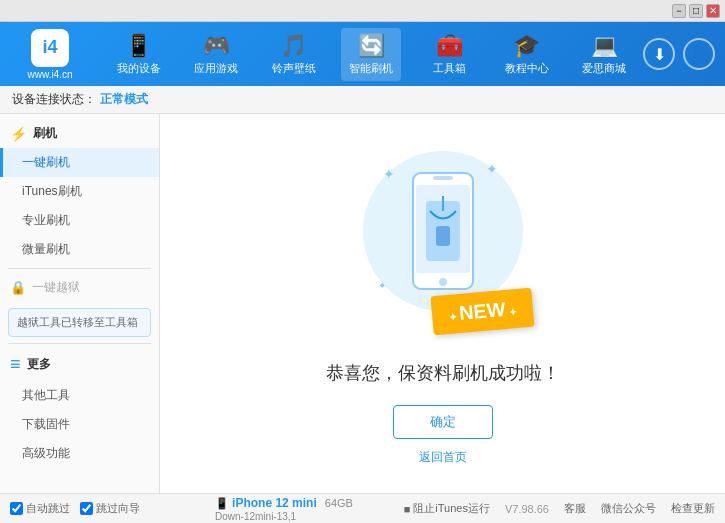 This screenshot has height=523, width=725. Describe the element at coordinates (443, 241) in the screenshot. I see `success-illustration: ✦ ✦ ✦ NEW` at that location.